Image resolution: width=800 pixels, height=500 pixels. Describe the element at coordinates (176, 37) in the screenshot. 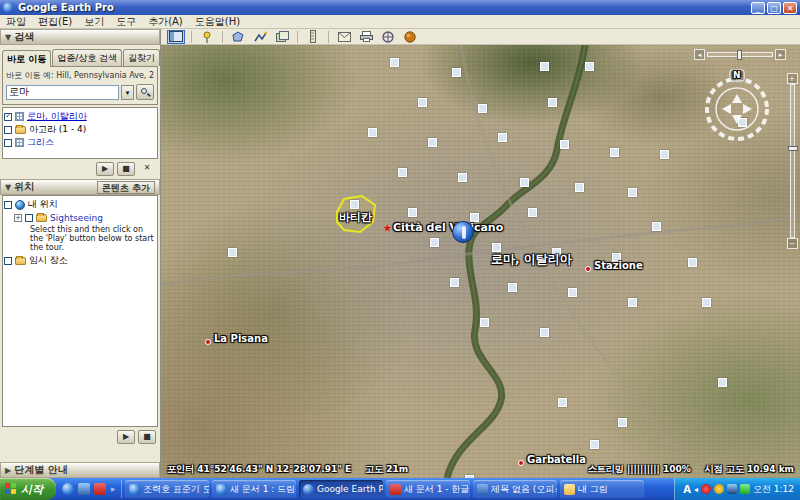

I see `toggle-sidebar-button` at that location.